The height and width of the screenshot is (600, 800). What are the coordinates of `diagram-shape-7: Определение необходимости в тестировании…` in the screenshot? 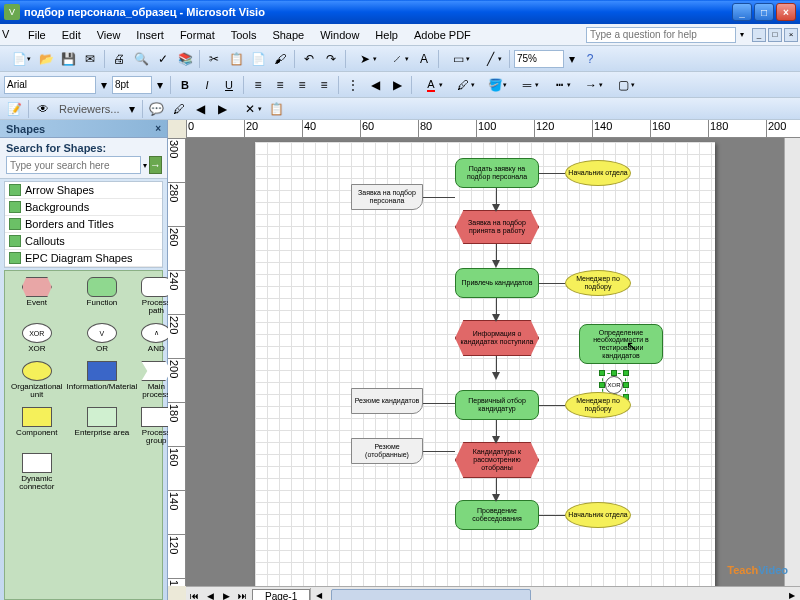 It's located at (621, 344).